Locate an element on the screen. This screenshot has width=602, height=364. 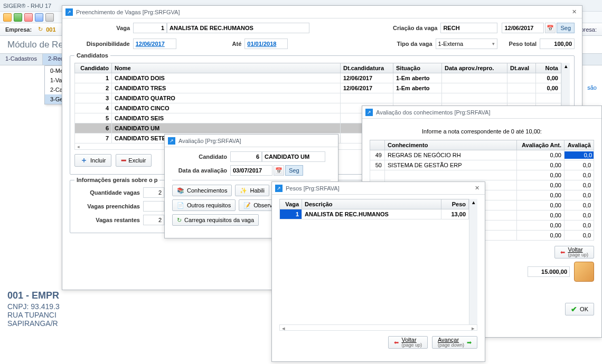
company-address: RUA TUPANCI is located at coordinates (34, 315).